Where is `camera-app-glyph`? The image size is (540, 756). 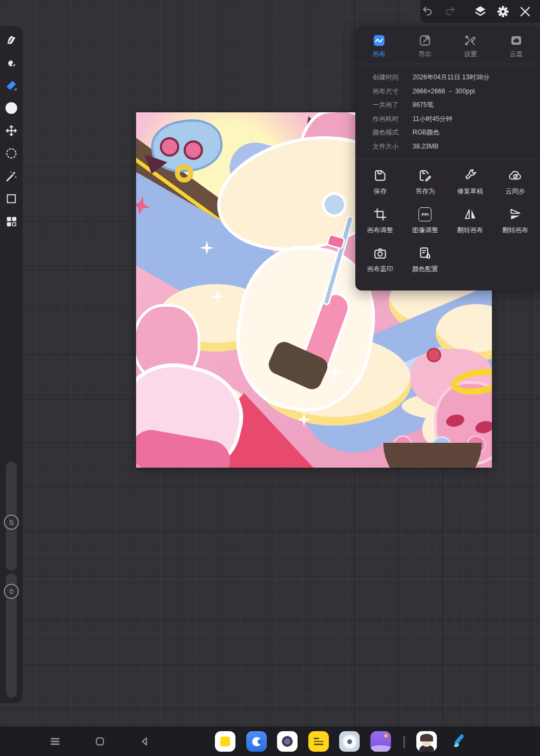
camera-app-glyph is located at coordinates (287, 741).